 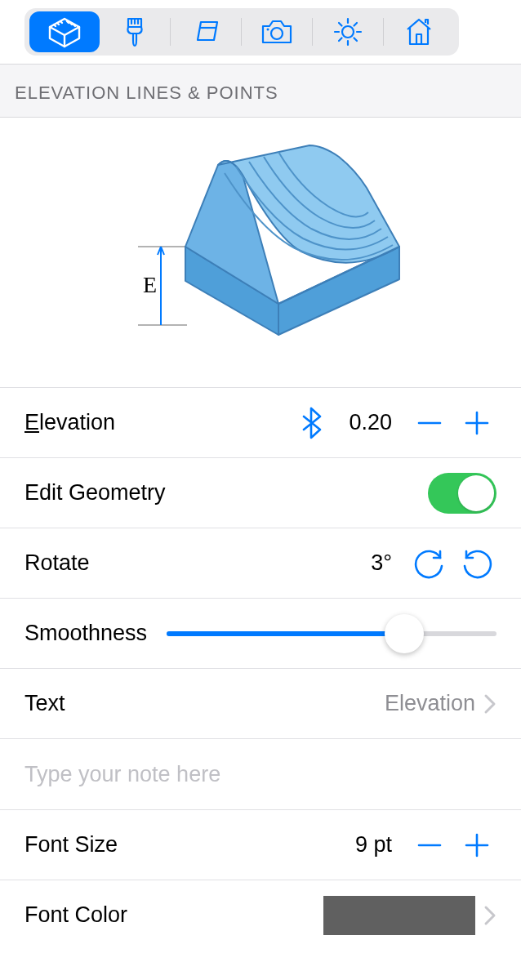 I want to click on elevation-value: 0.20, so click(x=371, y=423).